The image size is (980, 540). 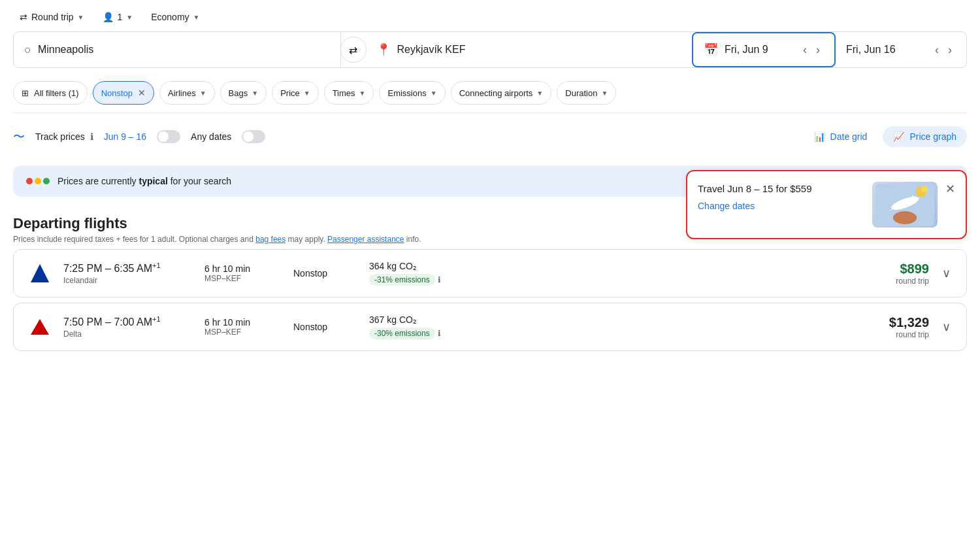 I want to click on emissions-badge-0: -31% emissions ℹ, so click(x=605, y=278).